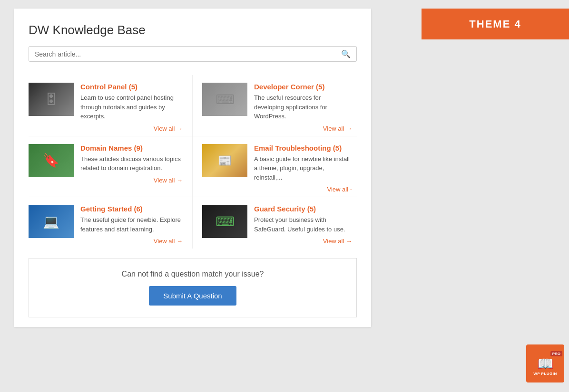 The width and height of the screenshot is (569, 392). What do you see at coordinates (110, 223) in the screenshot?
I see `category-item: Getting Started (6) The useful guide for…` at bounding box center [110, 223].